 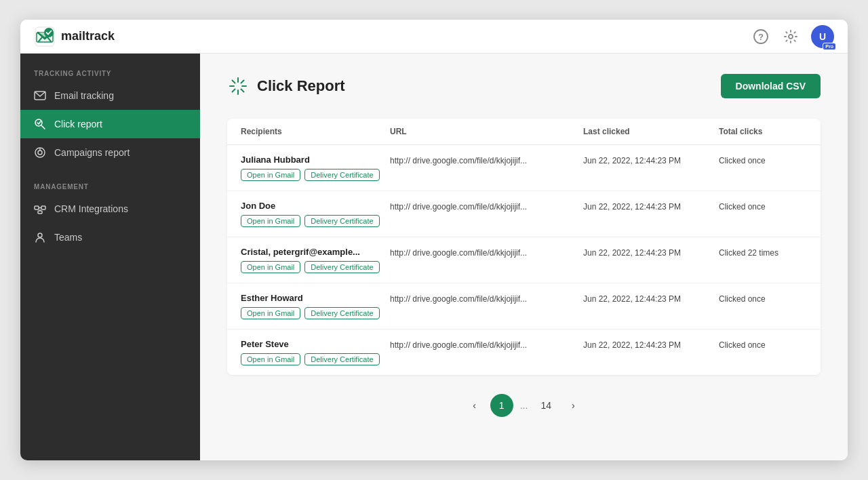 What do you see at coordinates (92, 153) in the screenshot?
I see `sidebar-item-label-campaigns-report: Campaigns report` at bounding box center [92, 153].